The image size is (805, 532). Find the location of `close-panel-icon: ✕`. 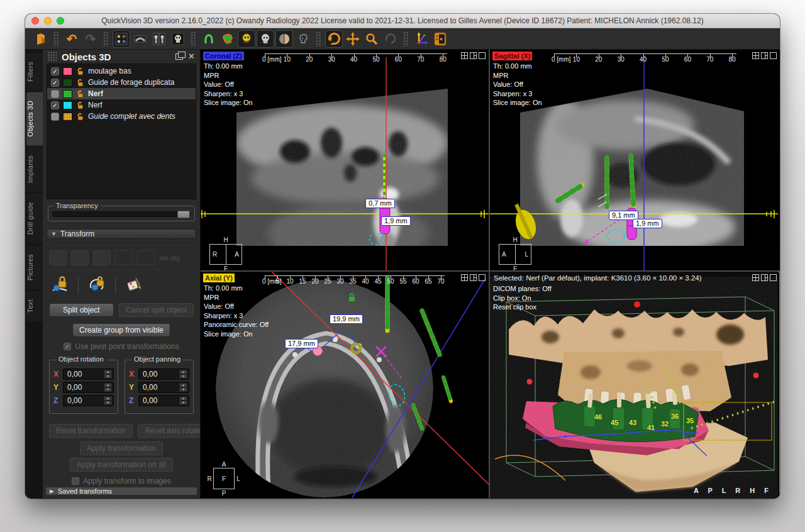

close-panel-icon: ✕ is located at coordinates (191, 57).